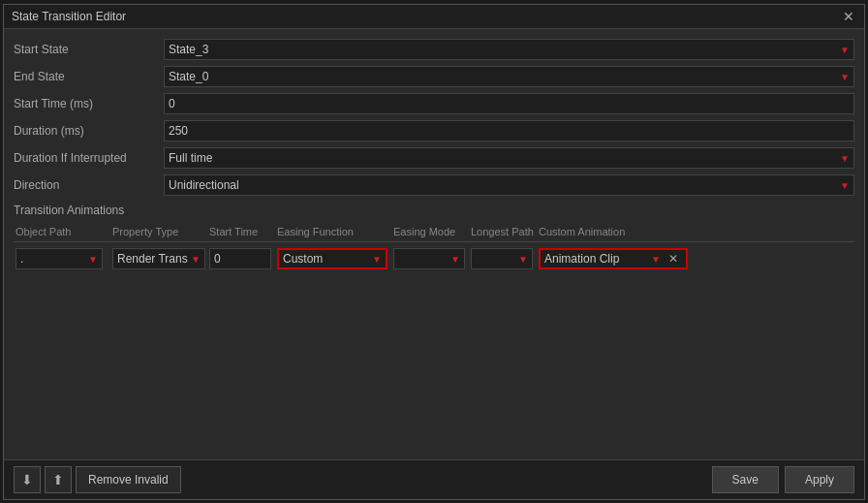 This screenshot has height=503, width=868. Describe the element at coordinates (603, 259) in the screenshot. I see `custom-animation-dropdown: Animation Clip ▼` at that location.